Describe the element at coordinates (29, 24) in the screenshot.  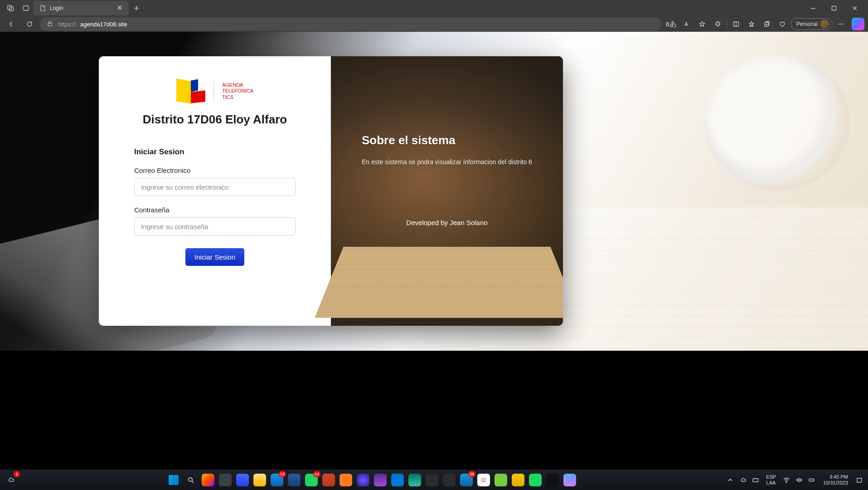
I see `nav-refresh-button` at that location.